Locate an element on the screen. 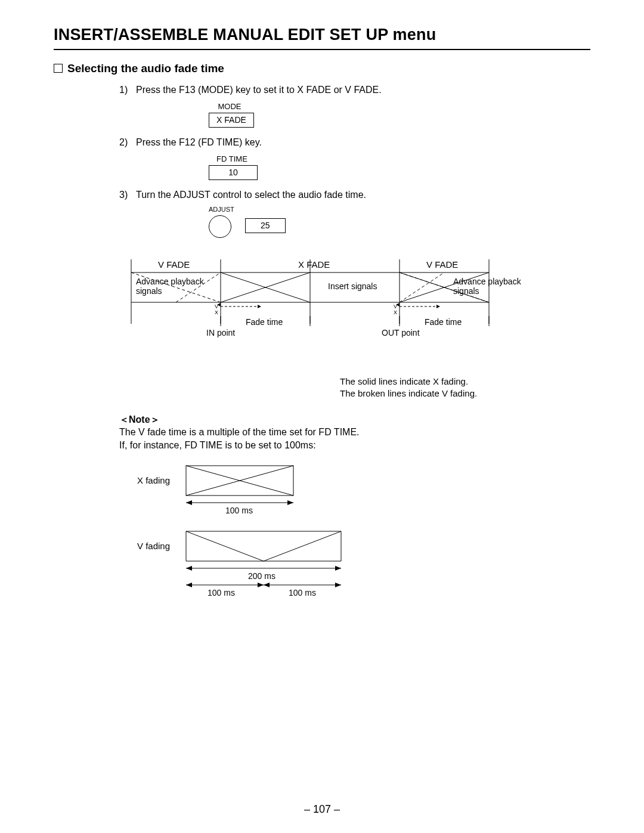 This screenshot has height=833, width=644. page-title: INSERT/ASSEMBLE MANUAL EDIT SET UP menu is located at coordinates (322, 37).